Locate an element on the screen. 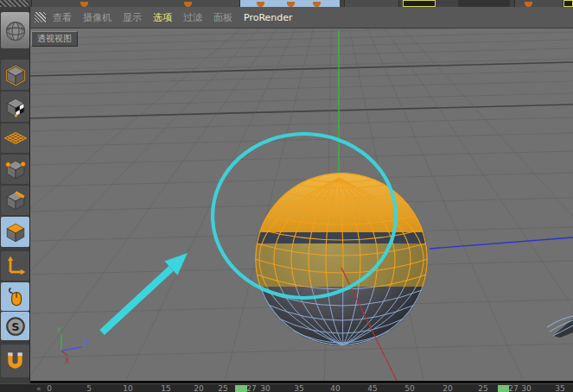  tool-edges-mode is located at coordinates (16, 200).